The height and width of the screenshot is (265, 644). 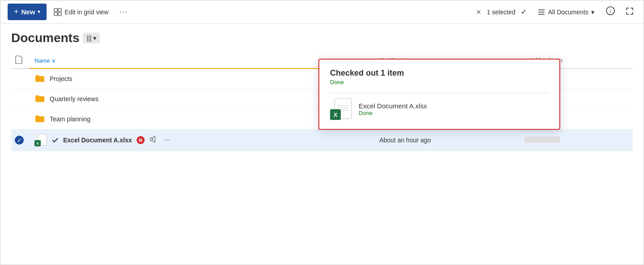 I want to click on view-selector-button: All Documents ▾, so click(x=566, y=12).